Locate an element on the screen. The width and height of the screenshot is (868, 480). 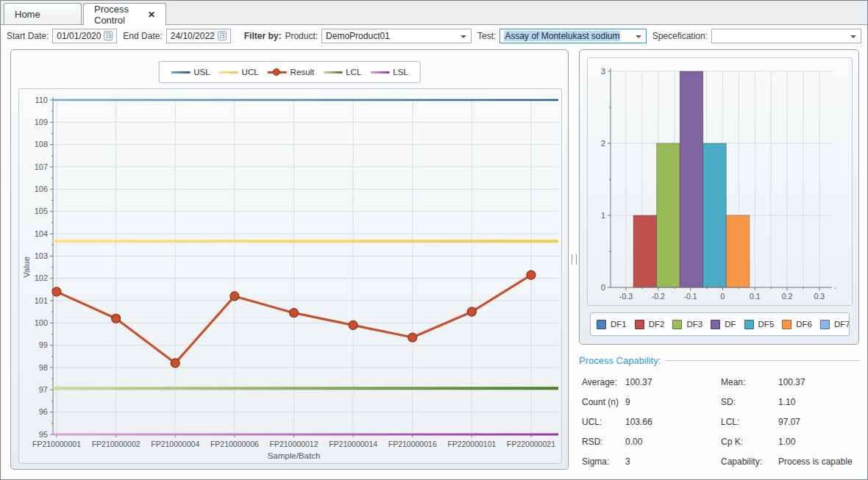
legend-label: DF is located at coordinates (730, 324).